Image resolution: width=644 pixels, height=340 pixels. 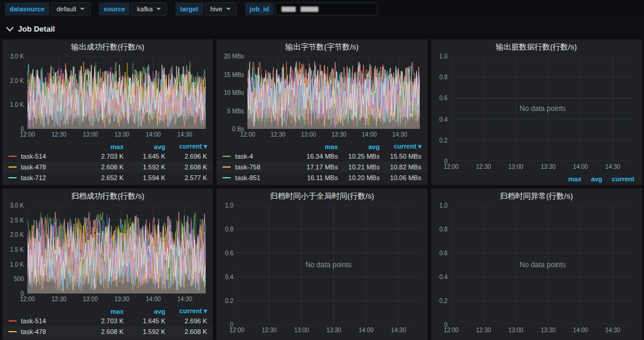 What do you see at coordinates (51, 178) in the screenshot?
I see `legend-series-name: task-712` at bounding box center [51, 178].